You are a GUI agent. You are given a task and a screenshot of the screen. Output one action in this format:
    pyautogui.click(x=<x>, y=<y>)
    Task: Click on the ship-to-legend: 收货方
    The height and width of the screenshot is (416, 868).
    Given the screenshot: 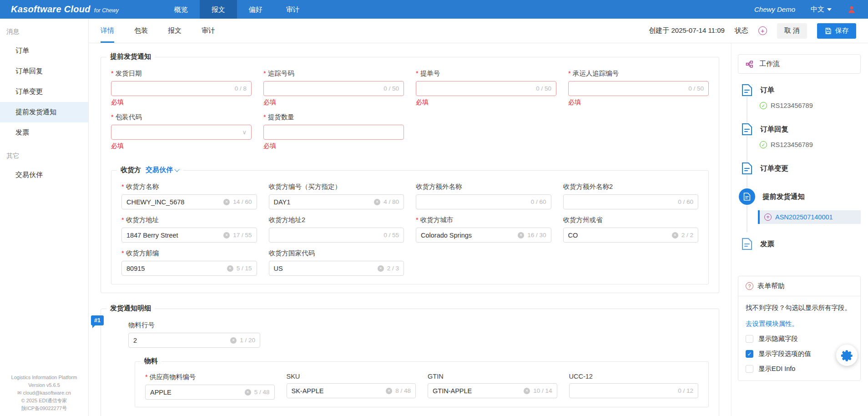 What is the action you would take?
    pyautogui.click(x=131, y=170)
    